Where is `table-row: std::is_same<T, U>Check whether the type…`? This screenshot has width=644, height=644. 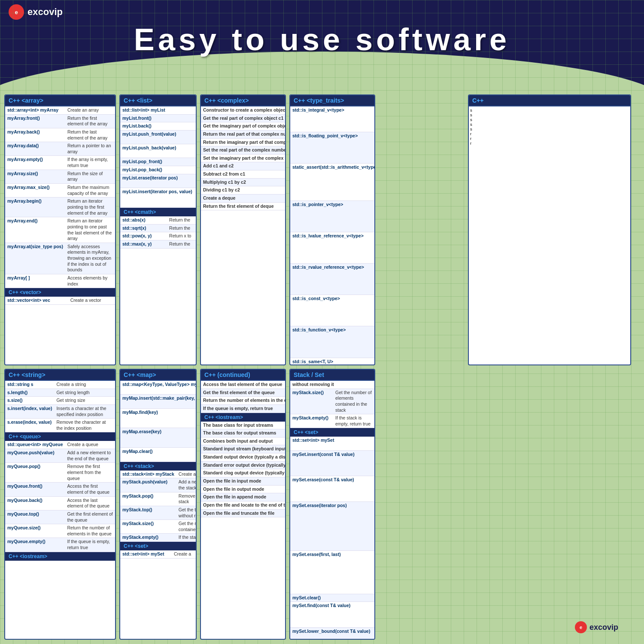 table-row: std::is_same<T, U>Check whether the type… is located at coordinates (332, 361).